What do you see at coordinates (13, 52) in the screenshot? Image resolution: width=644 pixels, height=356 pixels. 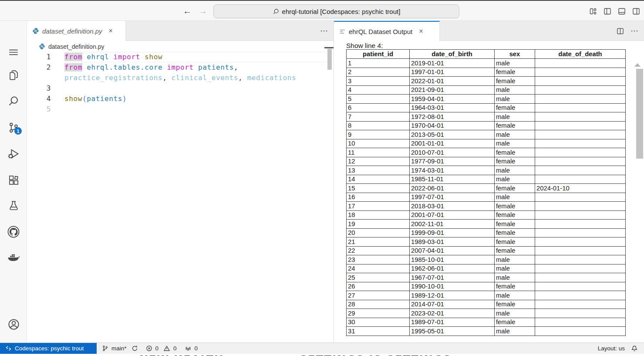 I see `menu-icon` at bounding box center [13, 52].